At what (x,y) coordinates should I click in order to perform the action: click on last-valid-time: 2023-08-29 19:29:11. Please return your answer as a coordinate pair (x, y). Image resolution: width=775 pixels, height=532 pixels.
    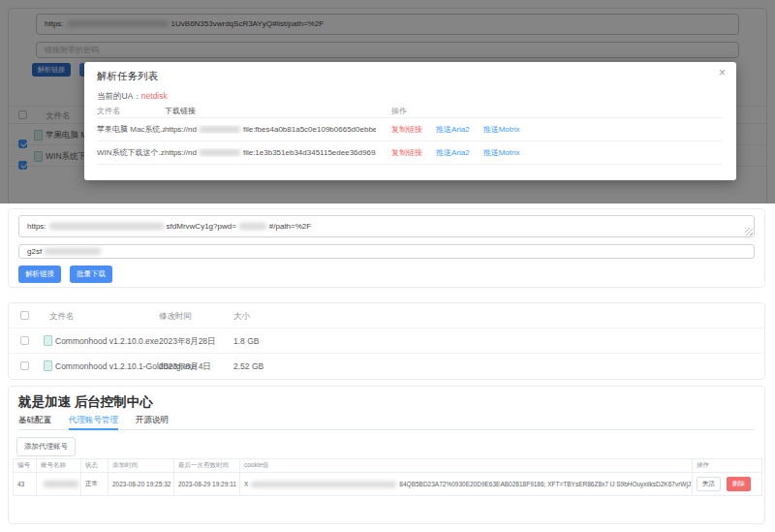
    Looking at the image, I should click on (207, 484).